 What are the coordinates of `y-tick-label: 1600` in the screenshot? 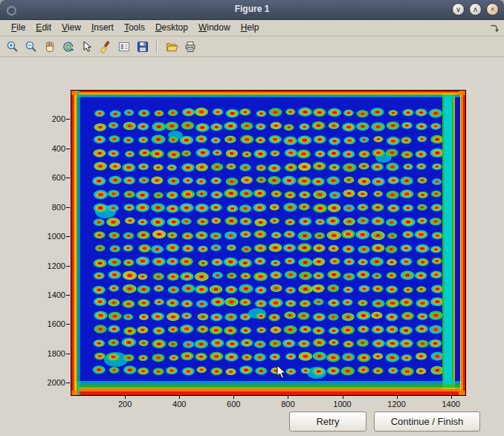 It's located at (50, 324).